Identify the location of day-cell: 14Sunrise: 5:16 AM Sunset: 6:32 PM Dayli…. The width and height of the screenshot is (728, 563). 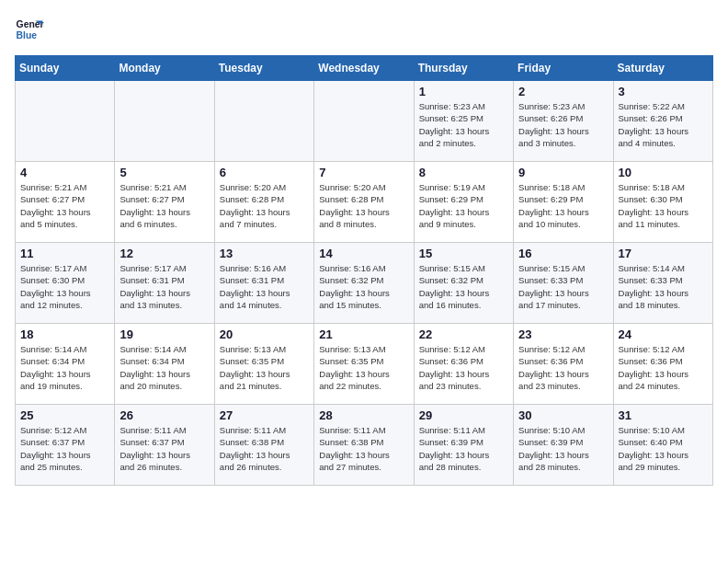
(364, 283).